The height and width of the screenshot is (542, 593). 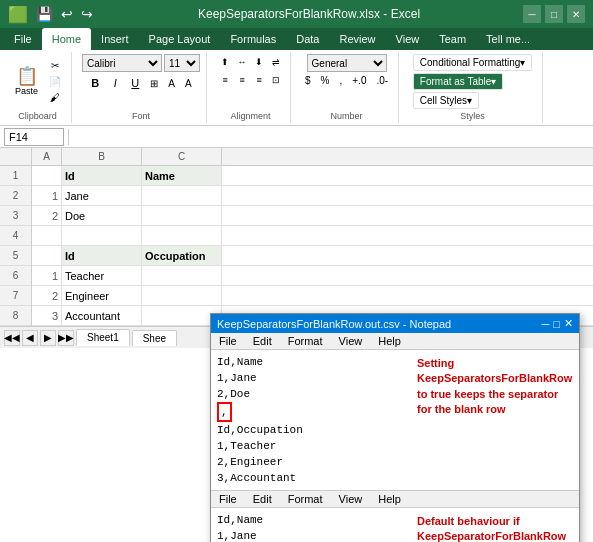 I want to click on align-center-button: ≡, so click(x=242, y=80).